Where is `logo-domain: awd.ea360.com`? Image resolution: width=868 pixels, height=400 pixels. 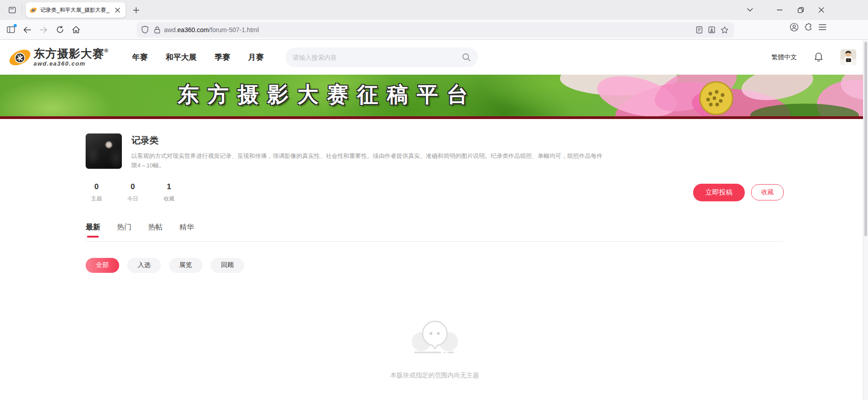 logo-domain: awd.ea360.com is located at coordinates (71, 63).